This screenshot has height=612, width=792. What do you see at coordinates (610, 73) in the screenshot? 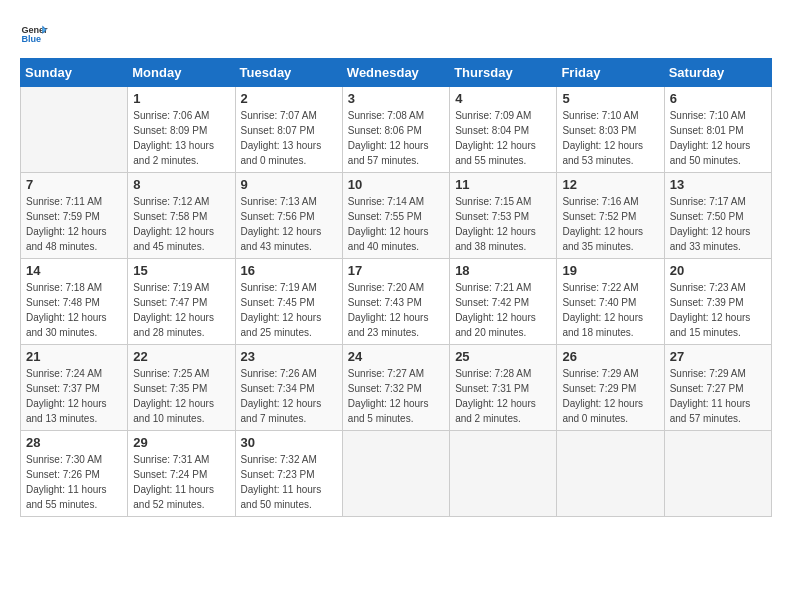
I see `day-header-friday: Friday` at bounding box center [610, 73].